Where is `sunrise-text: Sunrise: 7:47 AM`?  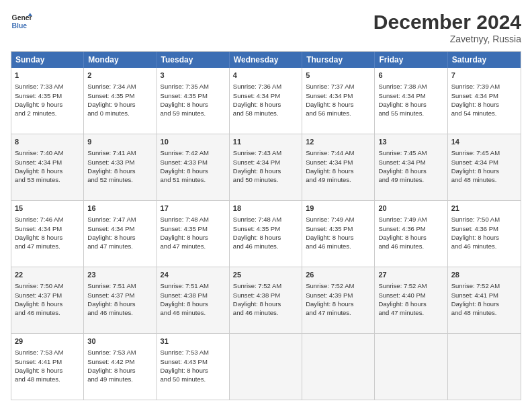
sunrise-text: Sunrise: 7:47 AM is located at coordinates (112, 219).